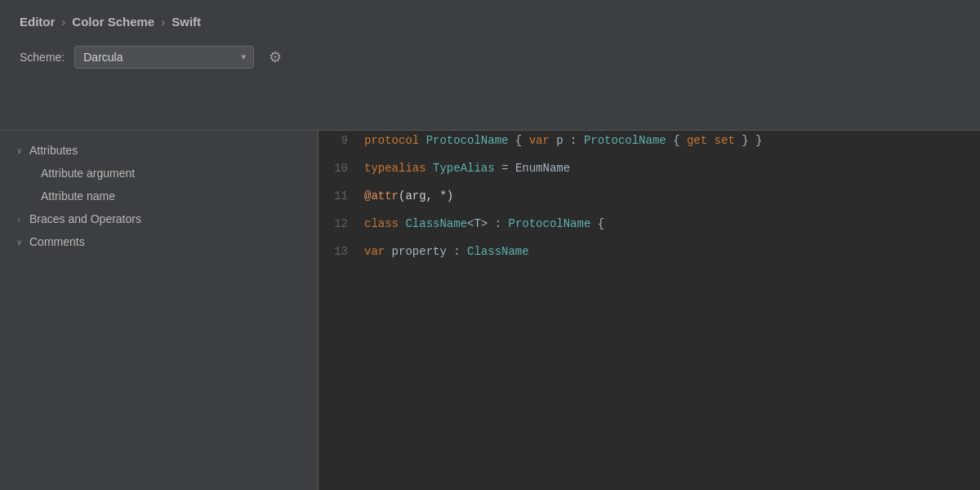 The width and height of the screenshot is (980, 490). I want to click on line-number: 12, so click(340, 224).